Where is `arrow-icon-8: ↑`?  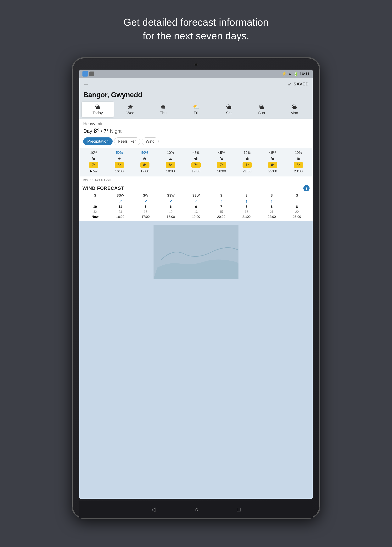
arrow-icon-8: ↑ is located at coordinates (297, 201).